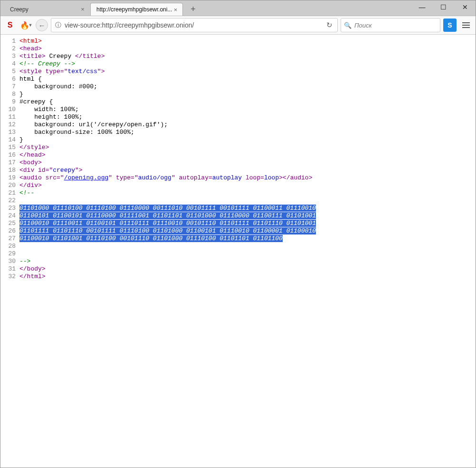 This screenshot has height=468, width=476. I want to click on line-code: <audio src="/opening.ogg" type="audio/og…, so click(248, 178).